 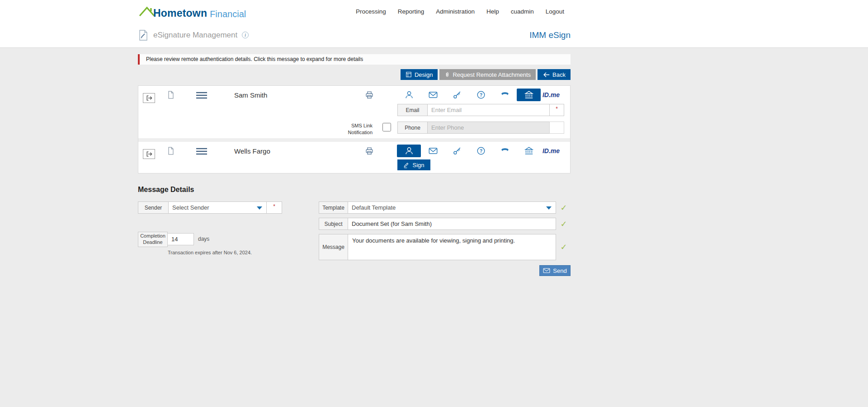 I want to click on design-icon, so click(x=409, y=75).